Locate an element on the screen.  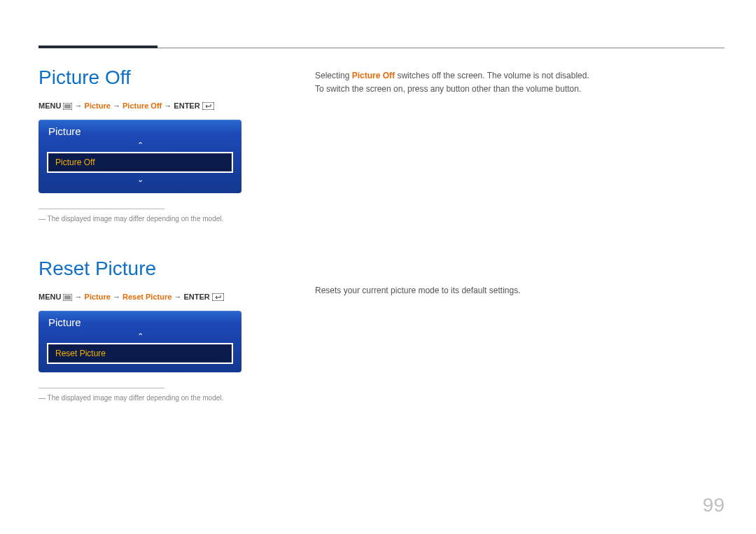
path-level2: Reset Picture is located at coordinates (147, 297).